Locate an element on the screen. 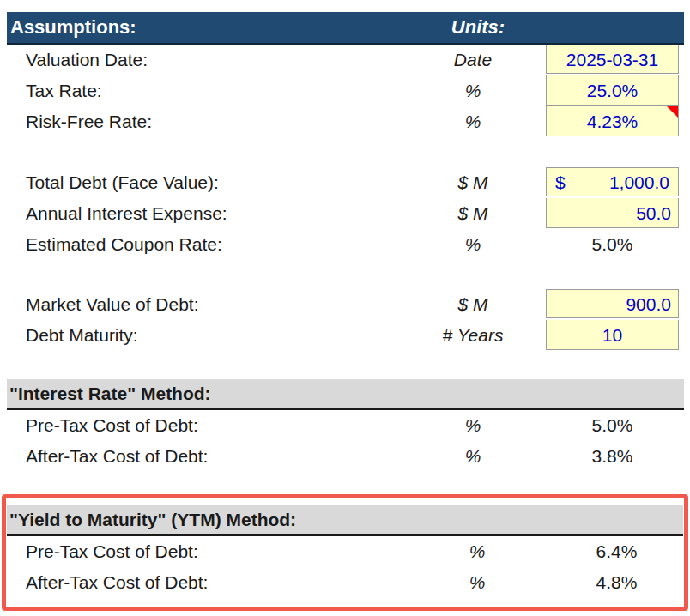  row-ir-pre-tax: Pre-Tax Cost of Debt: % 5.0% is located at coordinates (343, 426).